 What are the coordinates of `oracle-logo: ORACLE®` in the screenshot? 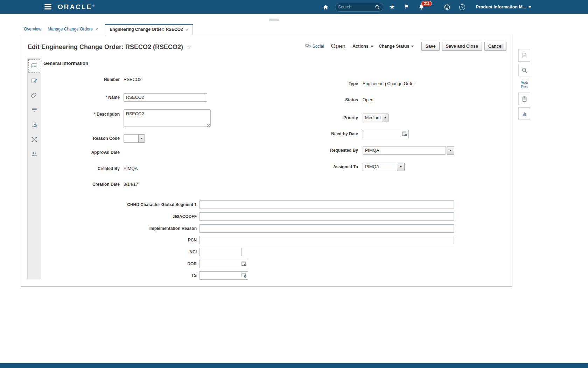 It's located at (76, 7).